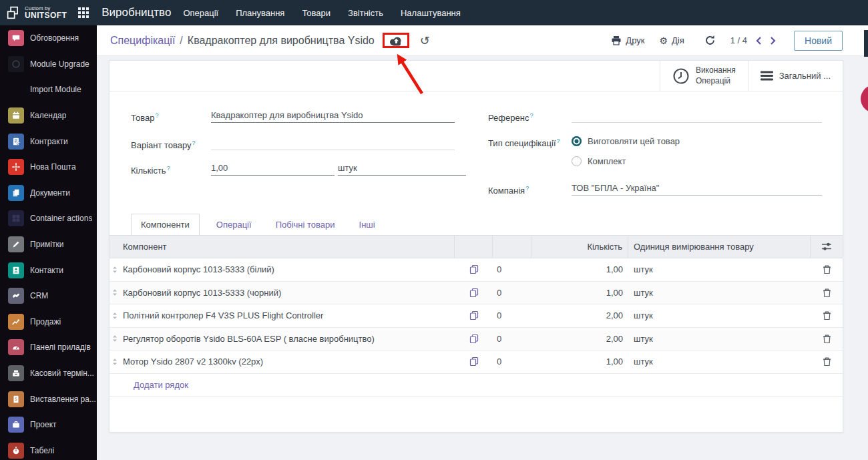  Describe the element at coordinates (48, 219) in the screenshot. I see `sidebar-item-container-actions: Container actions` at that location.